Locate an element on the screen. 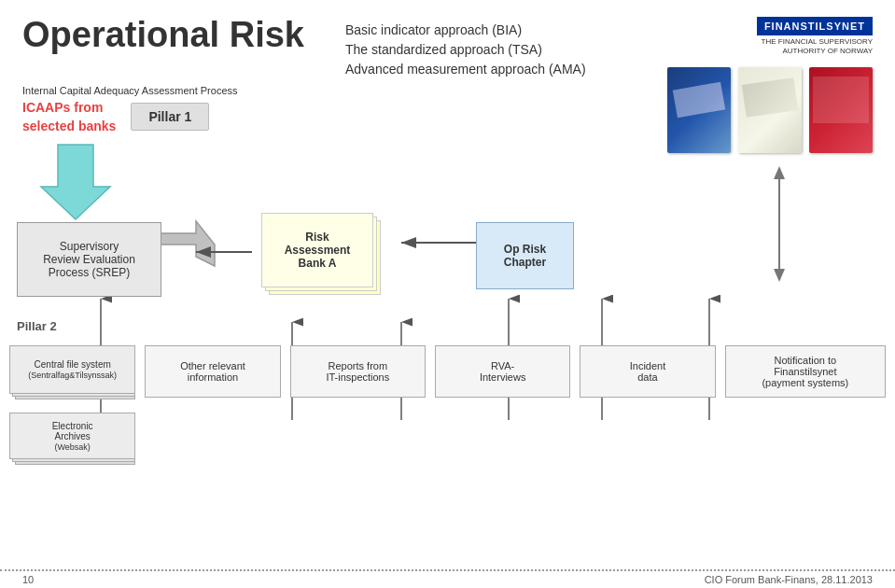  icaap-label: ICAAPs fromselected banks is located at coordinates (69, 116).